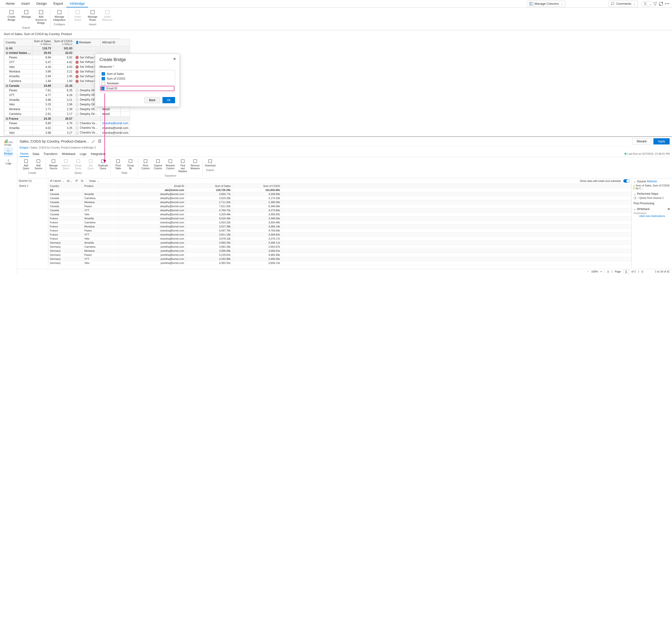  I want to click on ib-row: CanadaVTTdeepthy@lumel.com4,768.75k4,279…, so click(340, 210).